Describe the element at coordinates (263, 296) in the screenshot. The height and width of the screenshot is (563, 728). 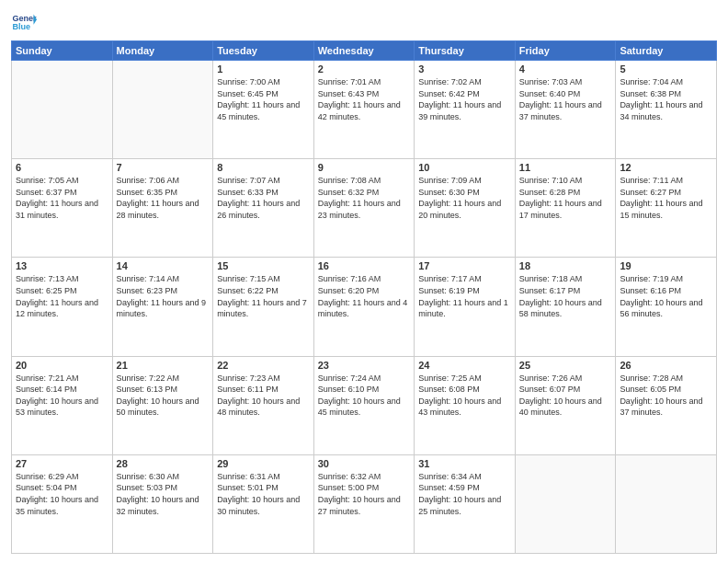
I see `day-info: Sunrise: 7:15 AM Sunset: 6:22 PM Dayligh…` at that location.